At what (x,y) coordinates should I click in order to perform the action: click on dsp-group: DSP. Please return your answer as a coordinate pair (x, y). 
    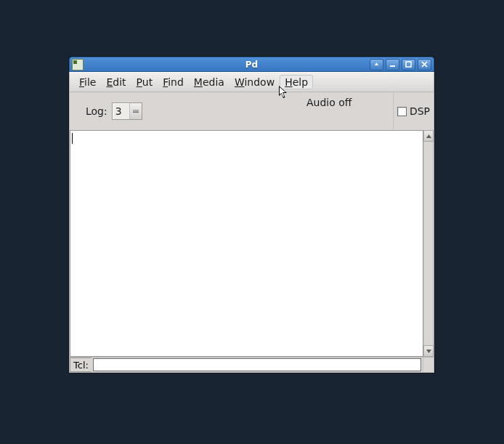
    Looking at the image, I should click on (413, 111).